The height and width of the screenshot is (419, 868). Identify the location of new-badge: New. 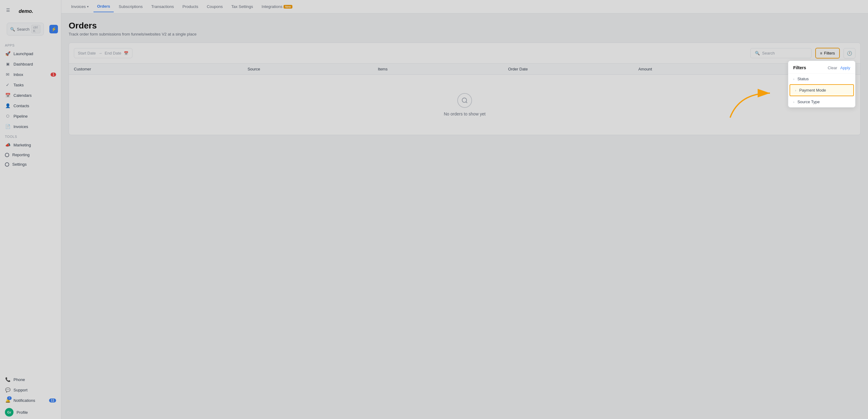
(288, 7).